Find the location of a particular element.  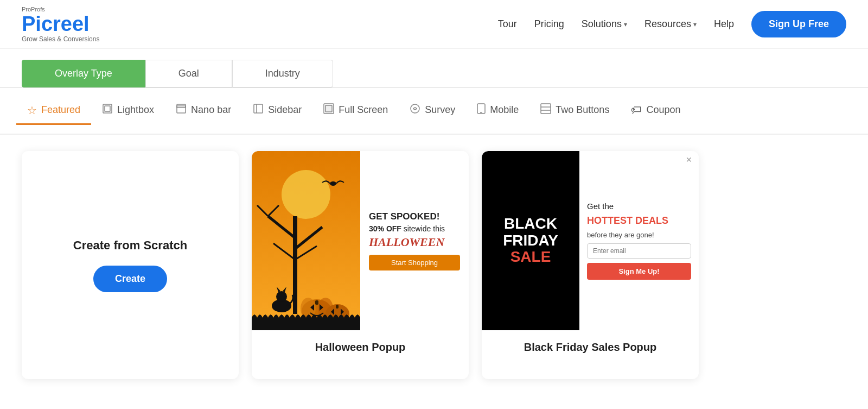

resources-chevron-icon: ▾ is located at coordinates (695, 24).